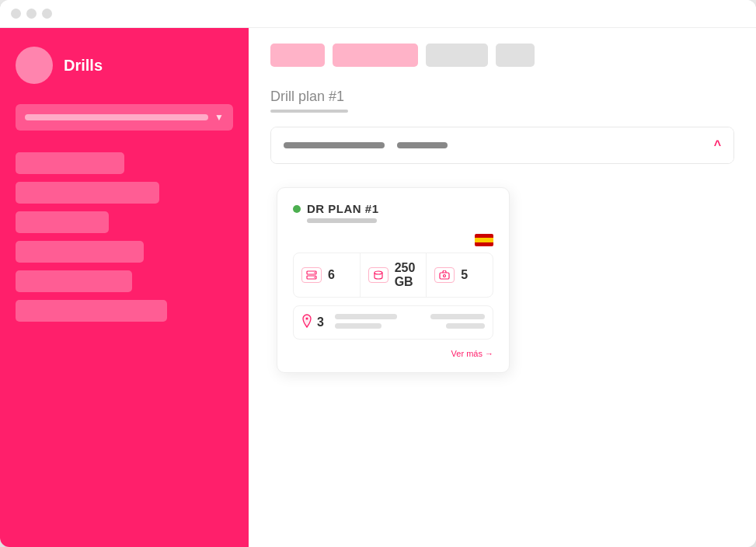  Describe the element at coordinates (47, 14) in the screenshot. I see `traffic-light-maximize` at that location.